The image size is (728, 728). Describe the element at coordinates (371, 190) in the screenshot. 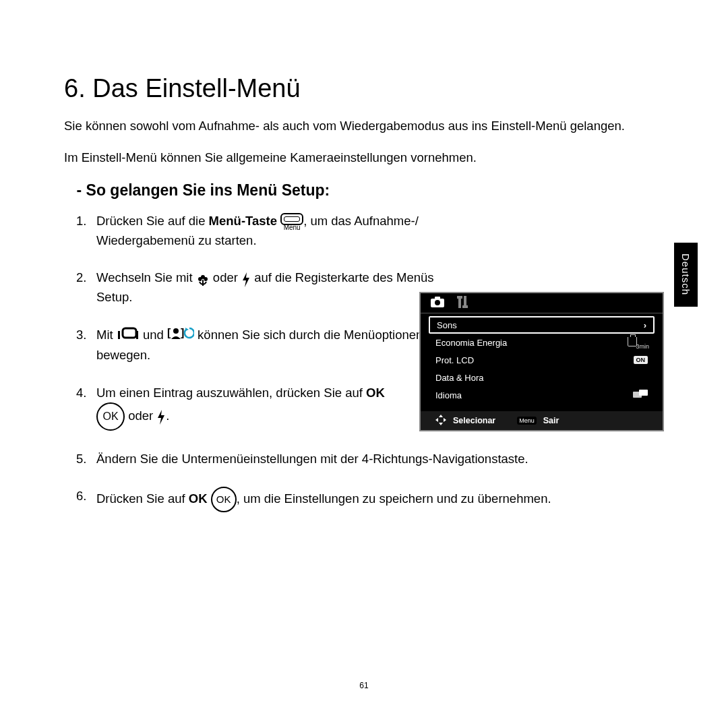

I see `sub-heading: - So gelangen Sie ins Menü Setup:` at that location.